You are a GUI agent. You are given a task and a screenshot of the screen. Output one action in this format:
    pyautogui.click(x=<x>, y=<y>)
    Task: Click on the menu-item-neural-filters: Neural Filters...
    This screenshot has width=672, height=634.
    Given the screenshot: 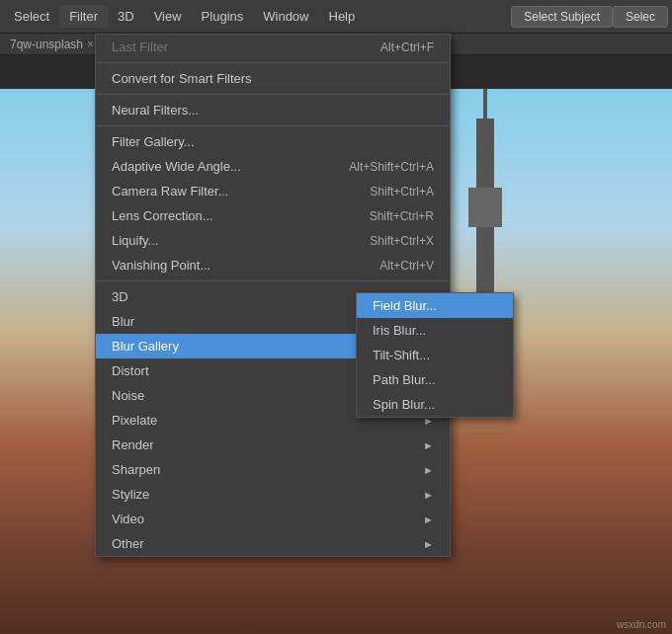 What is the action you would take?
    pyautogui.click(x=273, y=111)
    